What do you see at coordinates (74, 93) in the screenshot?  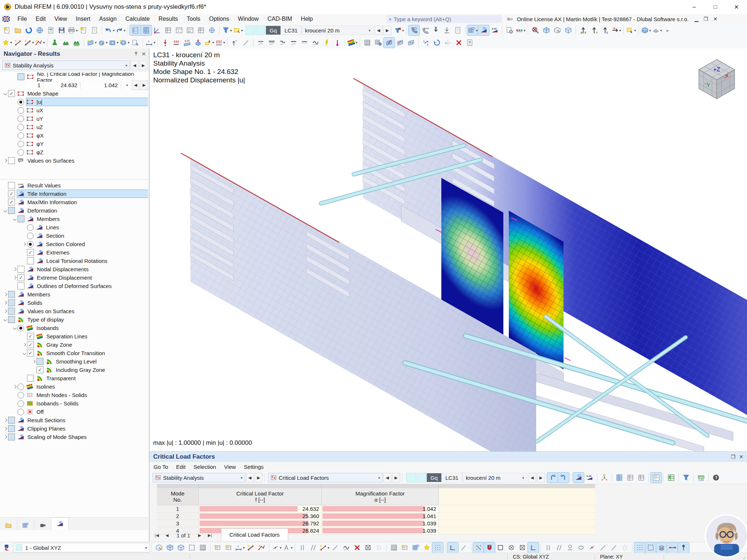 I see `tree-item-mode-shape: ✓Mode Shape` at bounding box center [74, 93].